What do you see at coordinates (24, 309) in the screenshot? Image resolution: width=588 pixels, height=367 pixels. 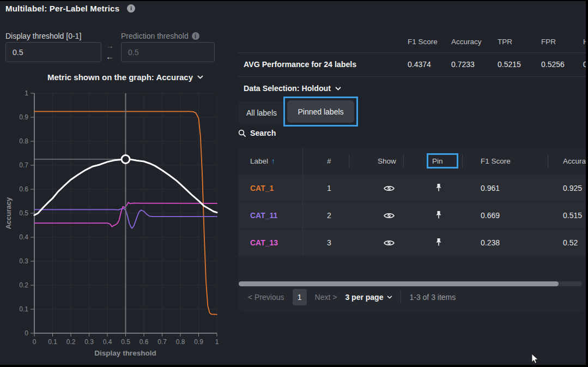 I see `y-tick-label: 0.1` at bounding box center [24, 309].